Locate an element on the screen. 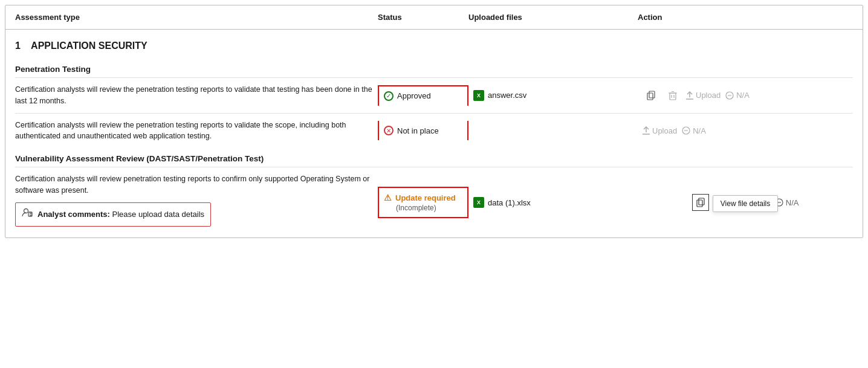 This screenshot has height=368, width=868. status-main-label: Update required is located at coordinates (426, 198).